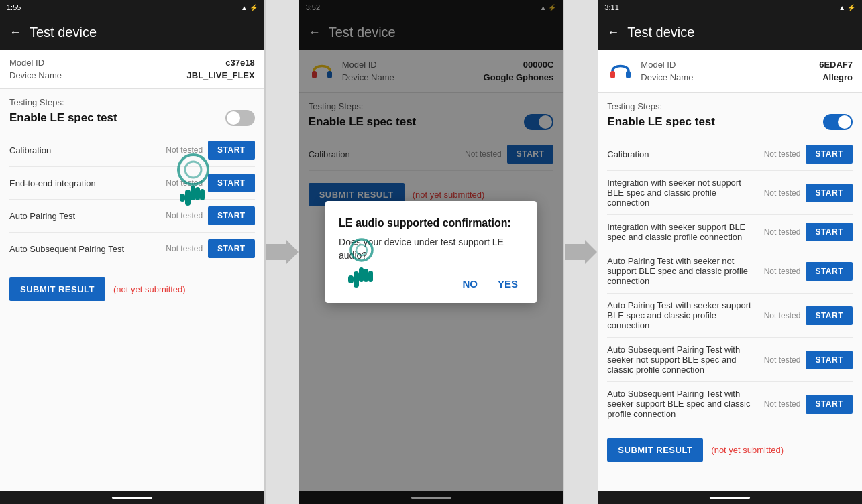  What do you see at coordinates (730, 154) in the screenshot?
I see `test-row: CalibrationNot testedSTART` at bounding box center [730, 154].